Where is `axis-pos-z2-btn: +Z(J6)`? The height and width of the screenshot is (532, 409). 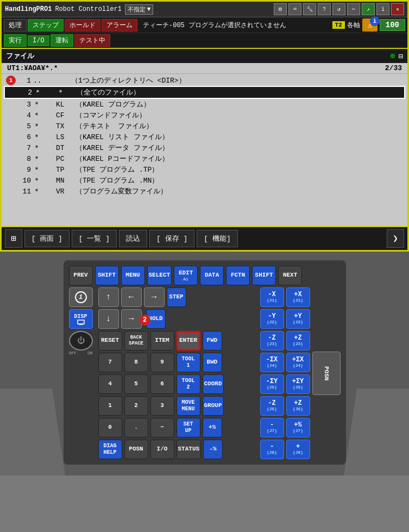 axis-pos-z2-btn: +Z(J6) is located at coordinates (298, 406).